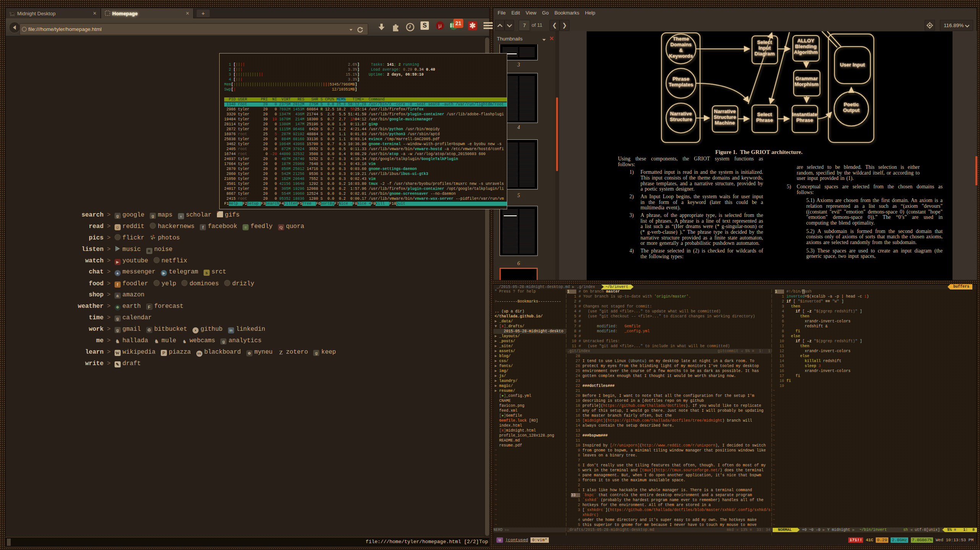  Describe the element at coordinates (681, 85) in the screenshot. I see `svg-text: Templates` at that location.